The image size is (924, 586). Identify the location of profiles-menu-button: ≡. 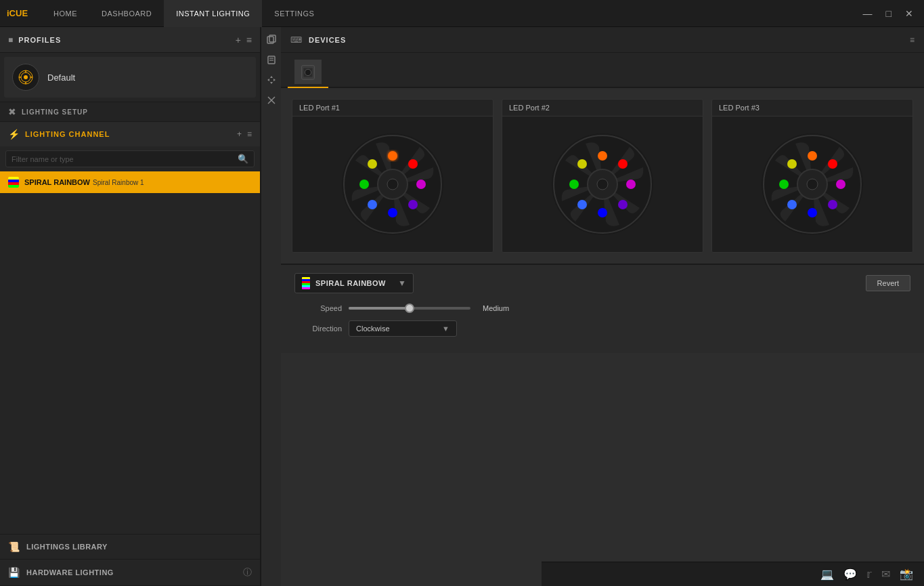
(249, 40).